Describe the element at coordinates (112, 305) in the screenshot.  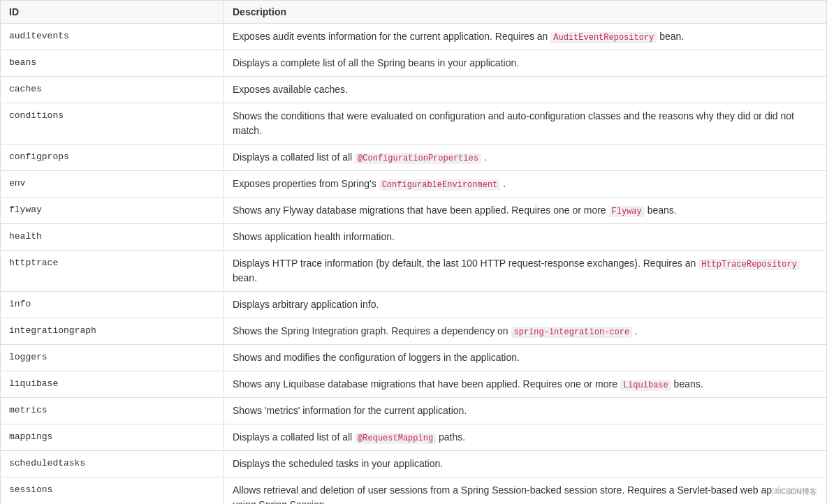
I see `endpoint-id: info` at that location.